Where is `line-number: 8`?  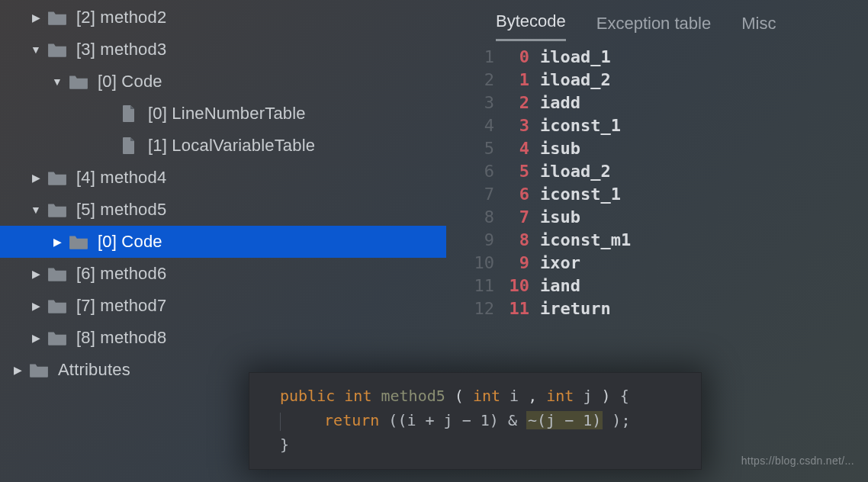
line-number: 8 is located at coordinates (479, 217).